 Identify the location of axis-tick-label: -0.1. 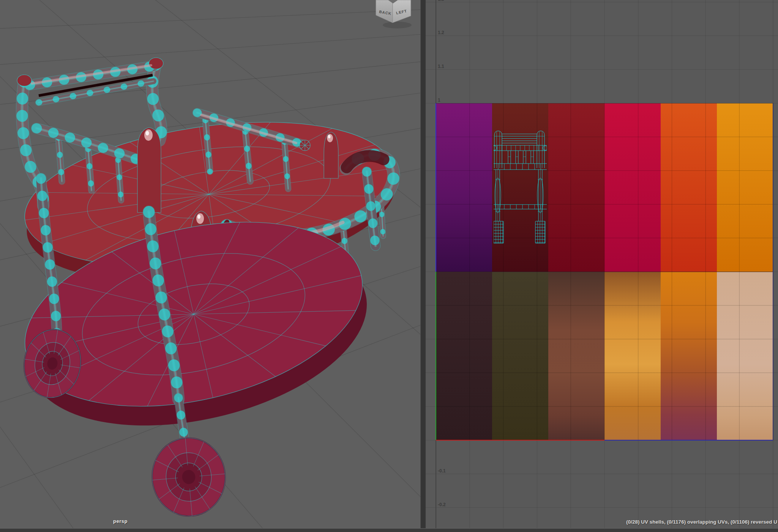
(442, 471).